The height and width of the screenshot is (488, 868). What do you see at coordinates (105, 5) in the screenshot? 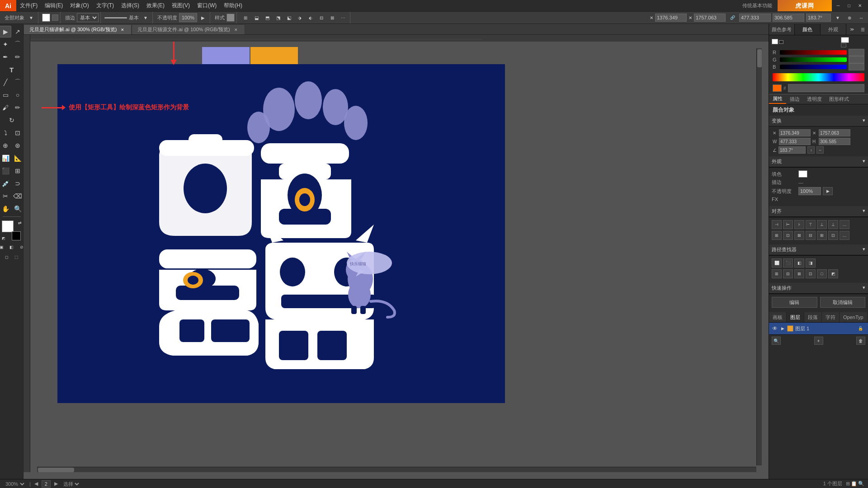
I see `menu-text: 文字(T)` at bounding box center [105, 5].